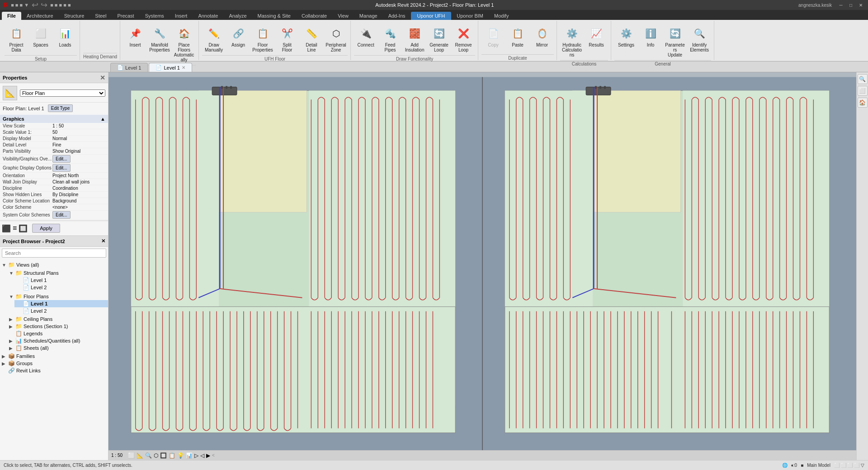  I want to click on canvas-tool-8: 📊, so click(189, 456).